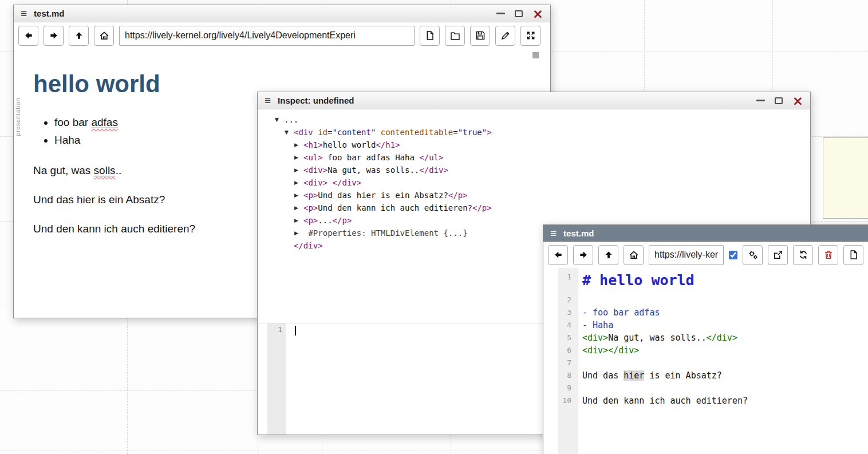  Describe the element at coordinates (417, 132) in the screenshot. I see `token-attr: contenteditable` at that location.